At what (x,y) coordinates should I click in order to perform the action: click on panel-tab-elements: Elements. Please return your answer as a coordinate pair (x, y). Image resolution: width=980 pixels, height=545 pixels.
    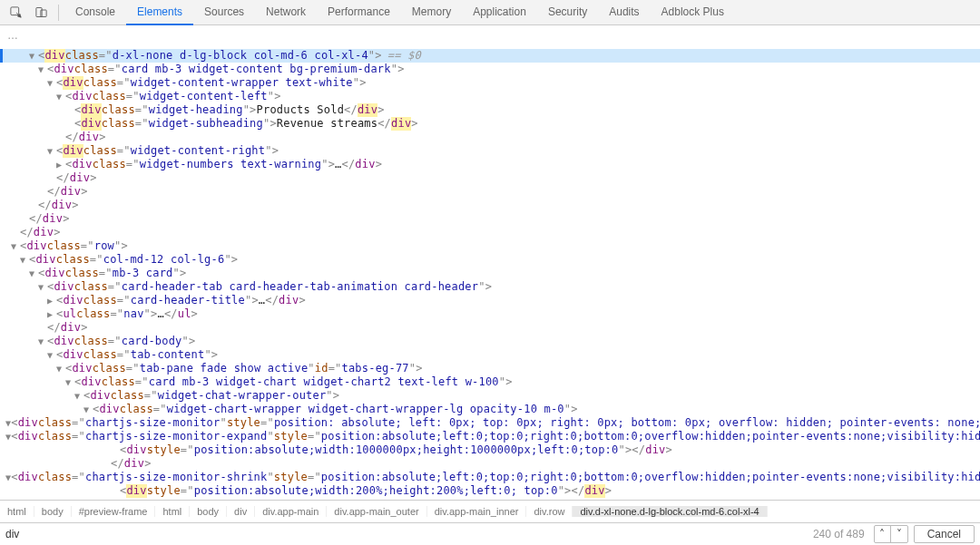
    Looking at the image, I should click on (160, 13).